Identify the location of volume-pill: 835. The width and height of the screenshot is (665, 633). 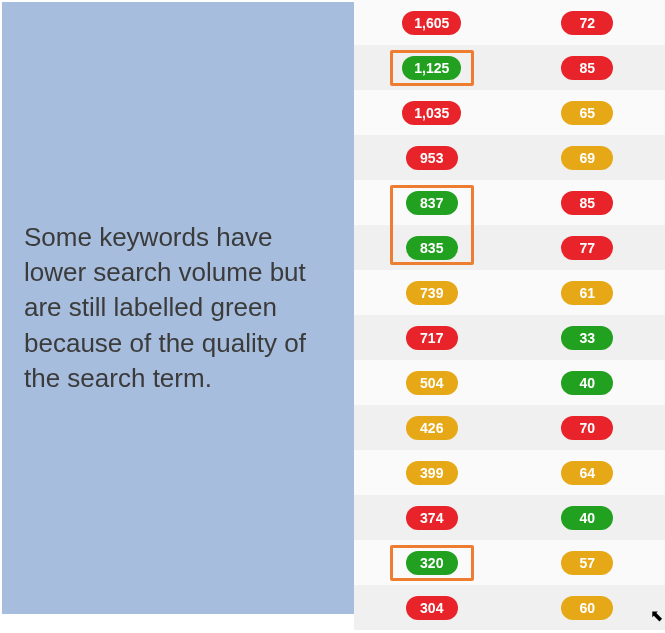
(432, 248).